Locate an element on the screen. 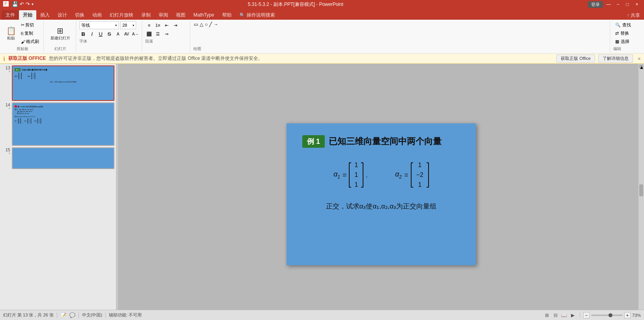 Image resolution: width=644 pixels, height=320 pixels. cut-button: ✂ 剪切 is located at coordinates (30, 25).